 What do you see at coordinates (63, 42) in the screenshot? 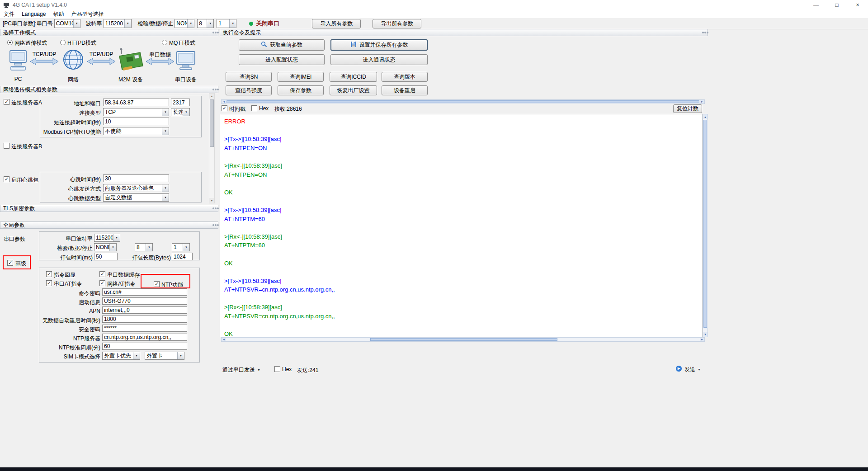
I see `radio-httpd-mode` at bounding box center [63, 42].